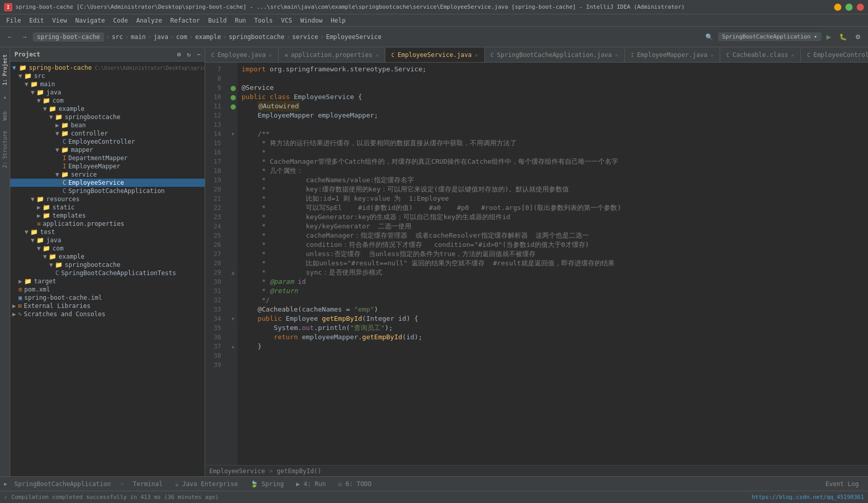  Describe the element at coordinates (287, 21) in the screenshot. I see `menu-item-vcs: VCS` at that location.